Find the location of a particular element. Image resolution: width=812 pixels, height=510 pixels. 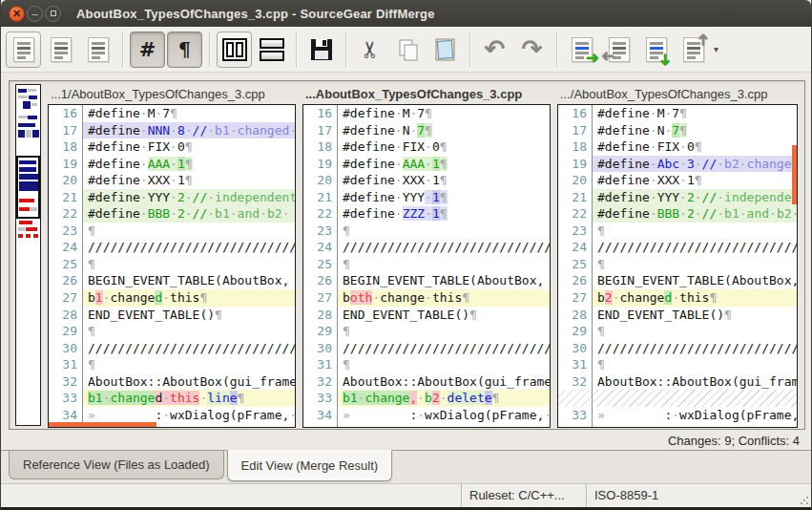

vertical-scrollbar-thumb is located at coordinates (794, 175).